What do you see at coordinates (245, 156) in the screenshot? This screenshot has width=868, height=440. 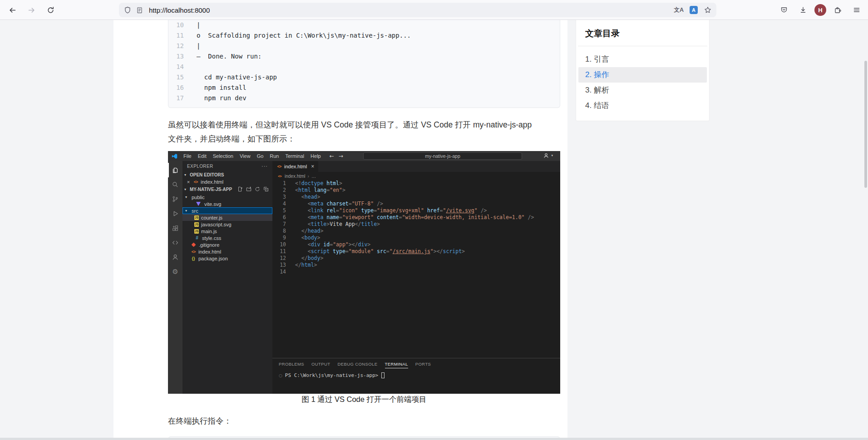 I see `menu-item-view: View` at bounding box center [245, 156].